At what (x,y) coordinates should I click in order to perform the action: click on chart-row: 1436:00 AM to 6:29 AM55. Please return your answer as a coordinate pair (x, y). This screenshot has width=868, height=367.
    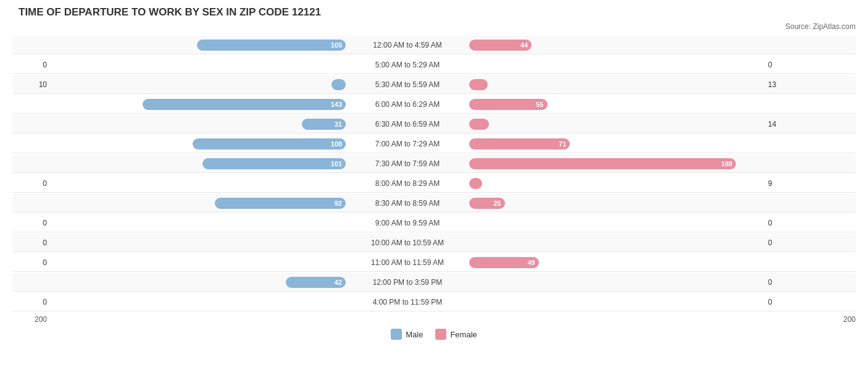
    Looking at the image, I should click on (434, 104).